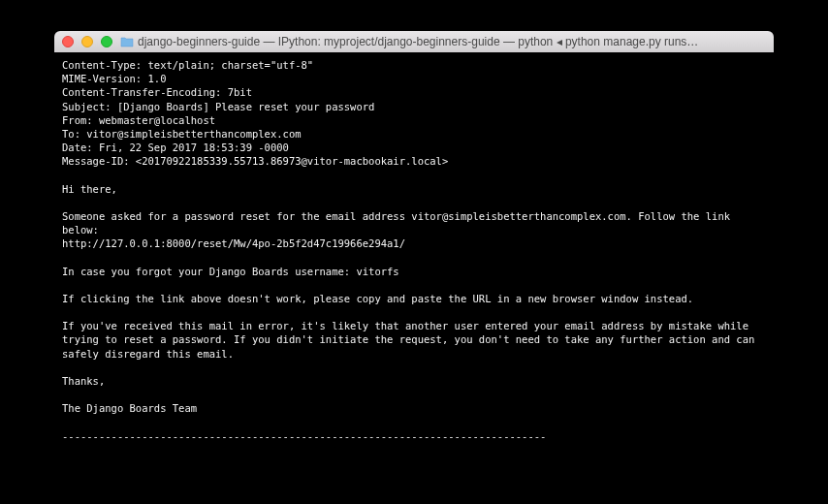 The width and height of the screenshot is (828, 504). I want to click on folder-icon, so click(127, 42).